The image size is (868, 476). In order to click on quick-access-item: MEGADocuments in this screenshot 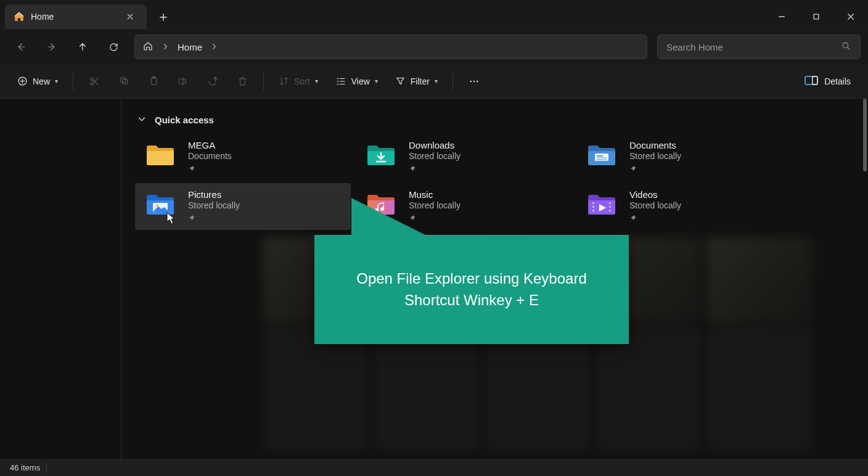, I will do `click(243, 157)`.